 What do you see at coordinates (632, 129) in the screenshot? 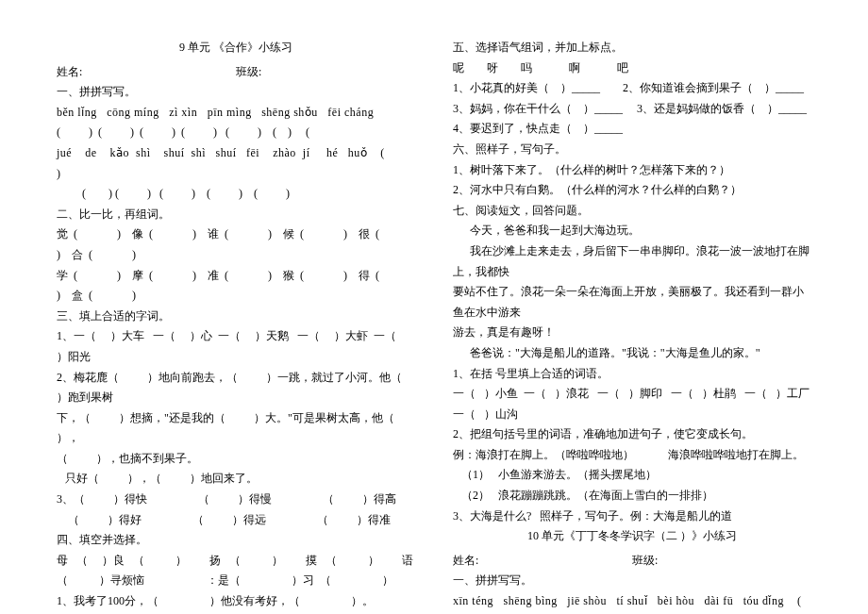
I see `s5-line-3: 4、要迟到了，快点走（ ）_____` at bounding box center [632, 129].